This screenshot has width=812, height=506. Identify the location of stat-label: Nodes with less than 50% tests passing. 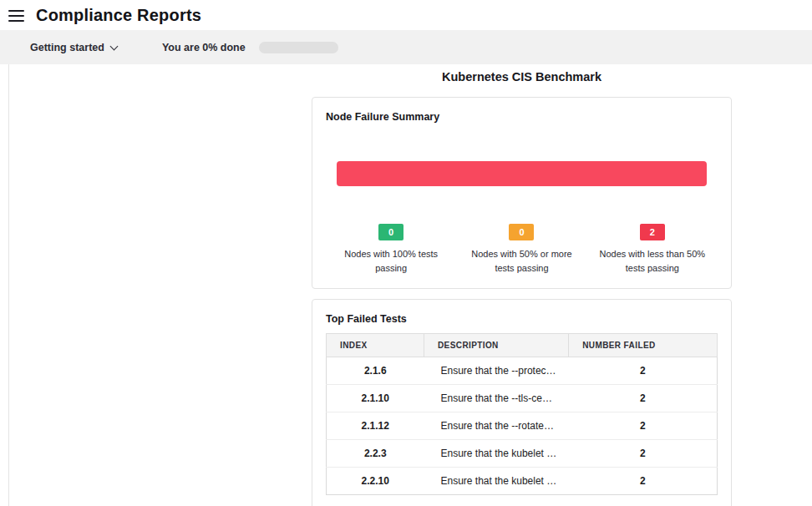
(652, 261).